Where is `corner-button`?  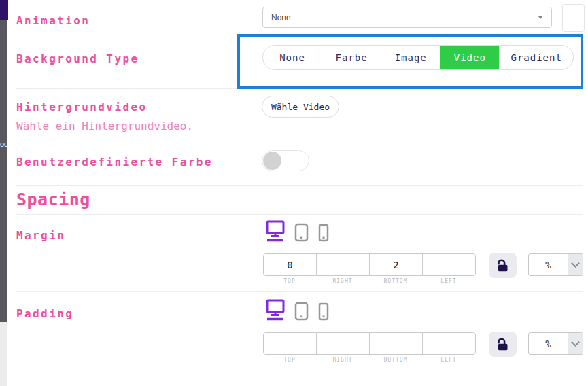 corner-button is located at coordinates (574, 18).